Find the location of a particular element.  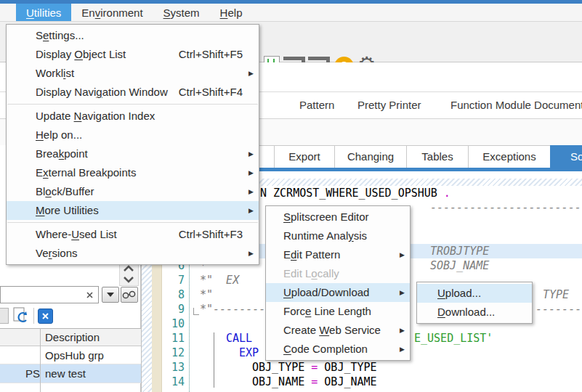

menubar-item-help: Help is located at coordinates (231, 12).